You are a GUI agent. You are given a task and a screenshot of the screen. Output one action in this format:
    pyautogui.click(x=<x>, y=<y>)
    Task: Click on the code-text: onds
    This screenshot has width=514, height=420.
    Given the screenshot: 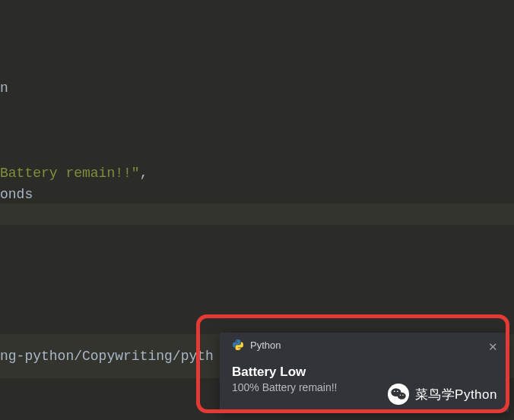 What is the action you would take?
    pyautogui.click(x=17, y=194)
    